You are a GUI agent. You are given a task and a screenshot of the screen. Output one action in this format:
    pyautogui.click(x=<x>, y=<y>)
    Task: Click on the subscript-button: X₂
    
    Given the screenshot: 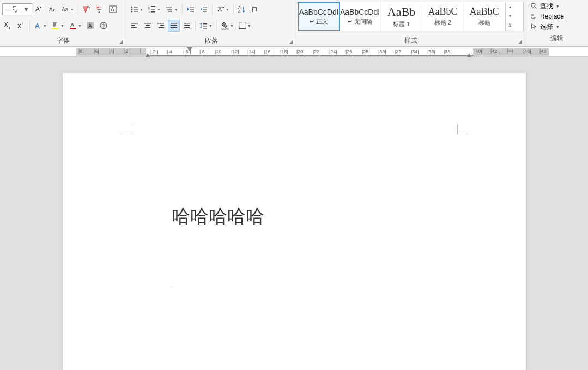 What is the action you would take?
    pyautogui.click(x=8, y=26)
    